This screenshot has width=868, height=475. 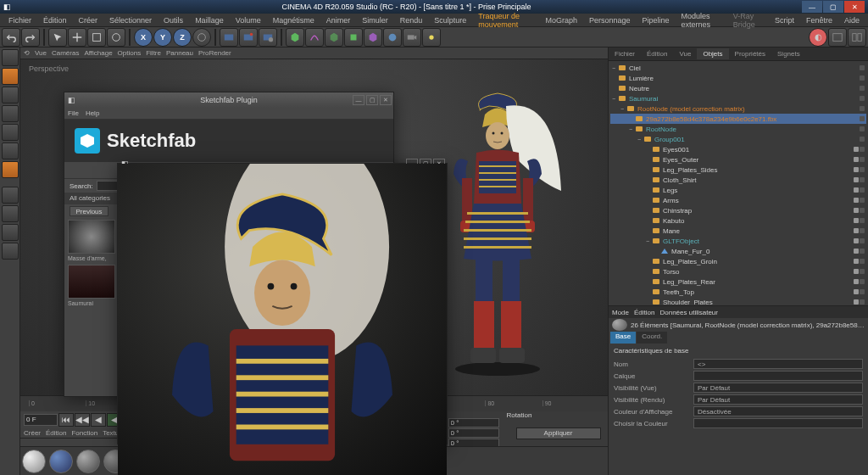 What do you see at coordinates (833, 7) in the screenshot?
I see `maximize-button: ▢` at bounding box center [833, 7].